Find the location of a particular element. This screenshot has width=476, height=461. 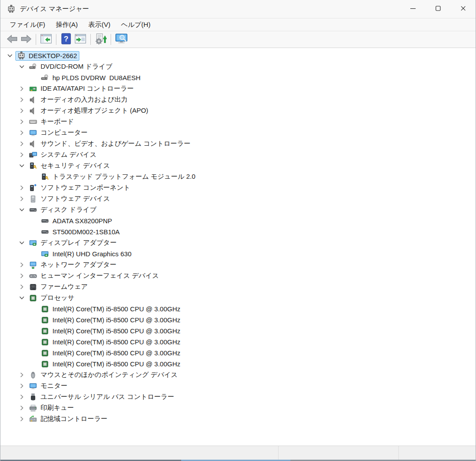

tree-item: ユニバーサル シリアル バス コントローラー is located at coordinates (238, 397).